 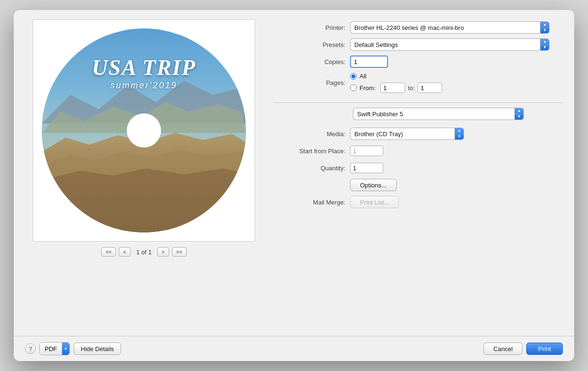 What do you see at coordinates (393, 88) in the screenshot?
I see `pages-from-input` at bounding box center [393, 88].